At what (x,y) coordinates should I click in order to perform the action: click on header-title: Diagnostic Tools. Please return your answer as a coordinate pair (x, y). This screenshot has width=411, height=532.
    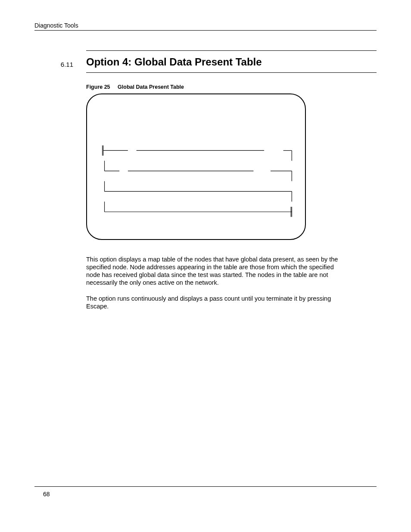
    Looking at the image, I should click on (56, 25).